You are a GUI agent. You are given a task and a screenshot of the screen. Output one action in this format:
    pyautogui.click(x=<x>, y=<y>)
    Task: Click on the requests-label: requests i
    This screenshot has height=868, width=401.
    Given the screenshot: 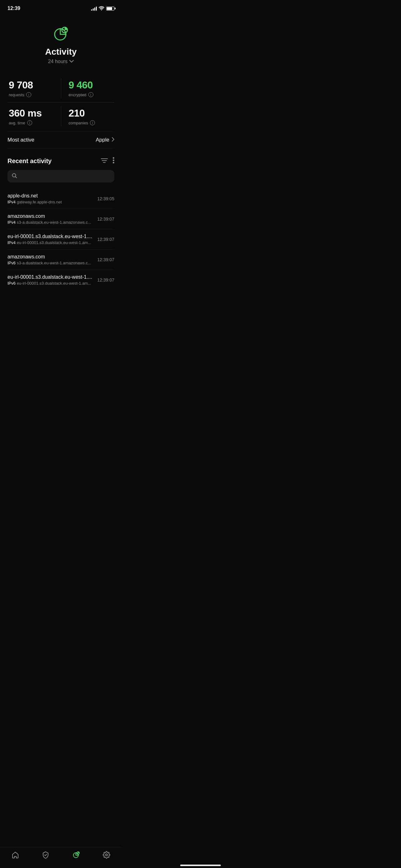 What is the action you would take?
    pyautogui.click(x=32, y=95)
    